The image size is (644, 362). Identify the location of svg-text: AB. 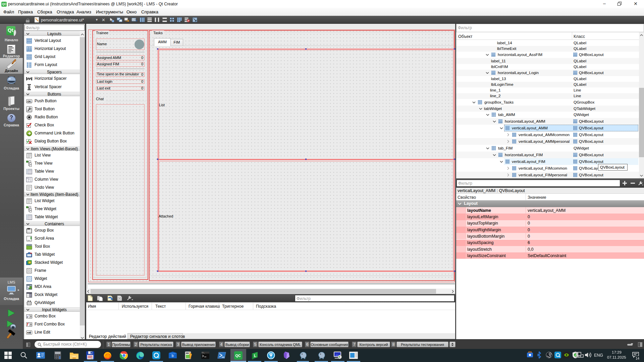
(29, 333).